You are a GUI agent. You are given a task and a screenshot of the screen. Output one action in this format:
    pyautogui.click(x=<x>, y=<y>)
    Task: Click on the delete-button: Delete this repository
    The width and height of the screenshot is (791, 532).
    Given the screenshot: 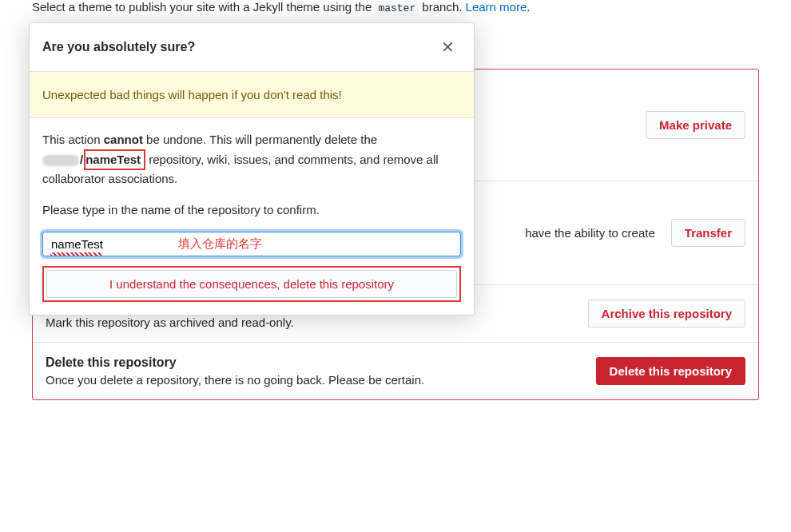 What is the action you would take?
    pyautogui.click(x=671, y=371)
    